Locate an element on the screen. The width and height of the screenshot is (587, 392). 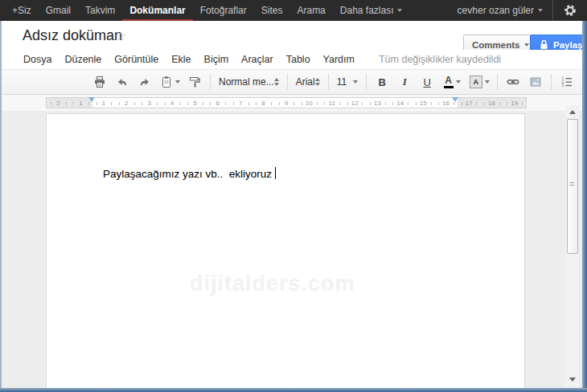
document-text: Paylaşacağımız yazı vb.. ekliyoruz is located at coordinates (190, 174).